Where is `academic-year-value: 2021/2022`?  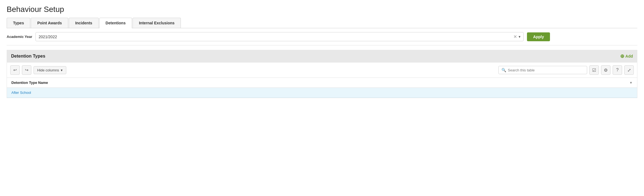
academic-year-value: 2021/2022 is located at coordinates (276, 37).